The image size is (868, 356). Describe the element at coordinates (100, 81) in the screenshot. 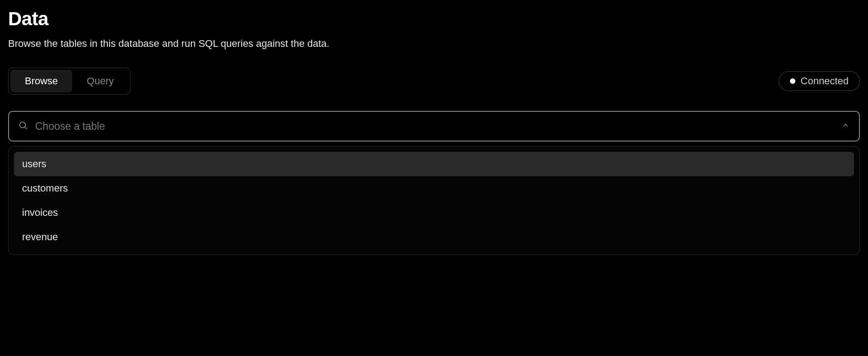

I see `tab-query: Query` at that location.